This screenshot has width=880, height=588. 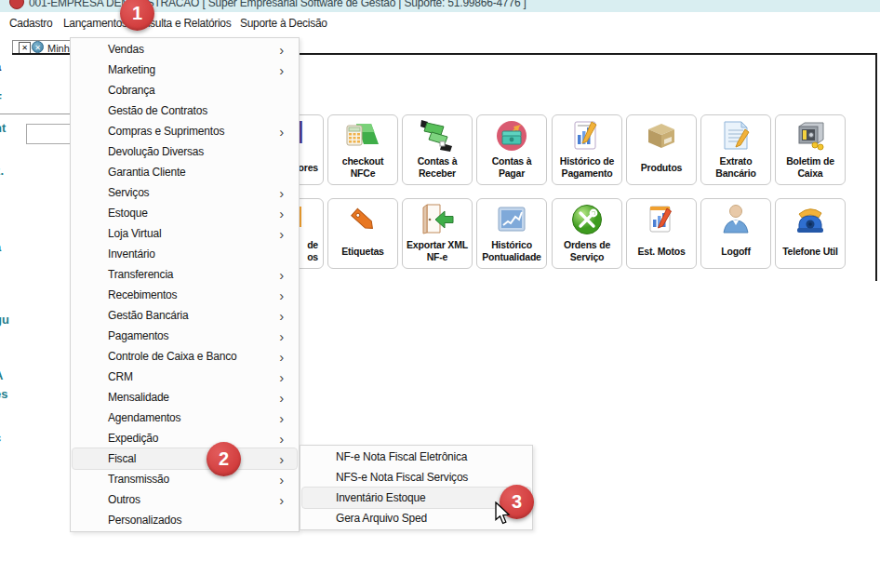 I want to click on menu-item-pagamentos: Pagamentos›, so click(x=184, y=336).